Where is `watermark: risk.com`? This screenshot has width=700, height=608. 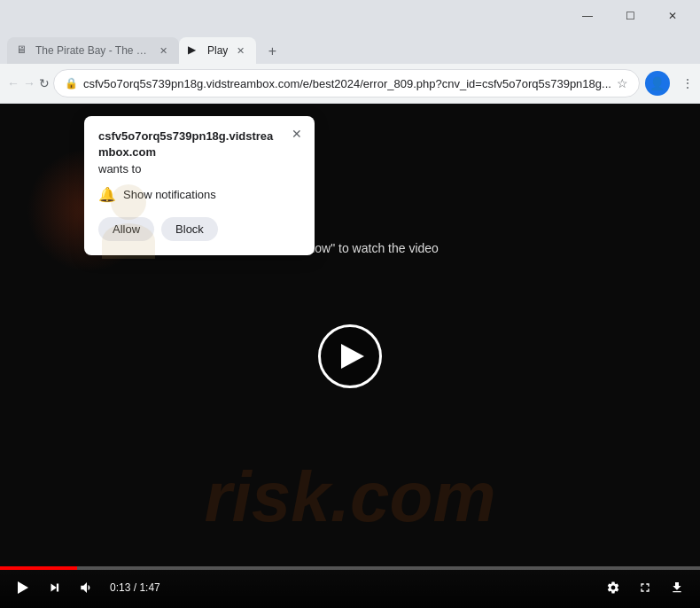 watermark: risk.com is located at coordinates (349, 497).